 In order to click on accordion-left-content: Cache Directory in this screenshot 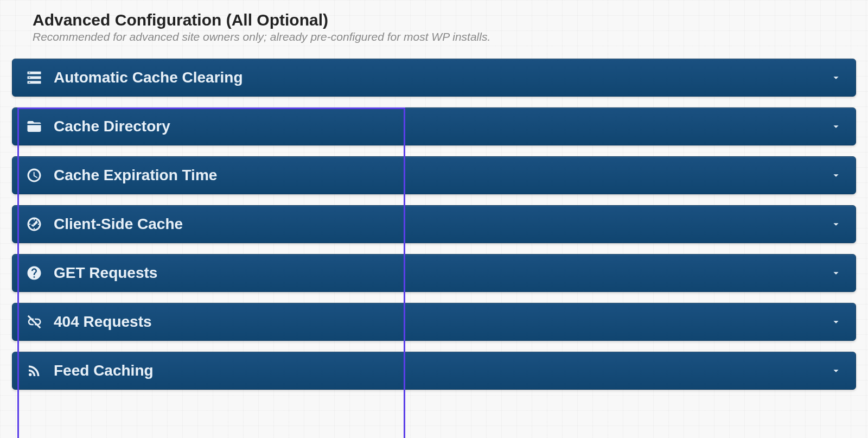, I will do `click(98, 126)`.